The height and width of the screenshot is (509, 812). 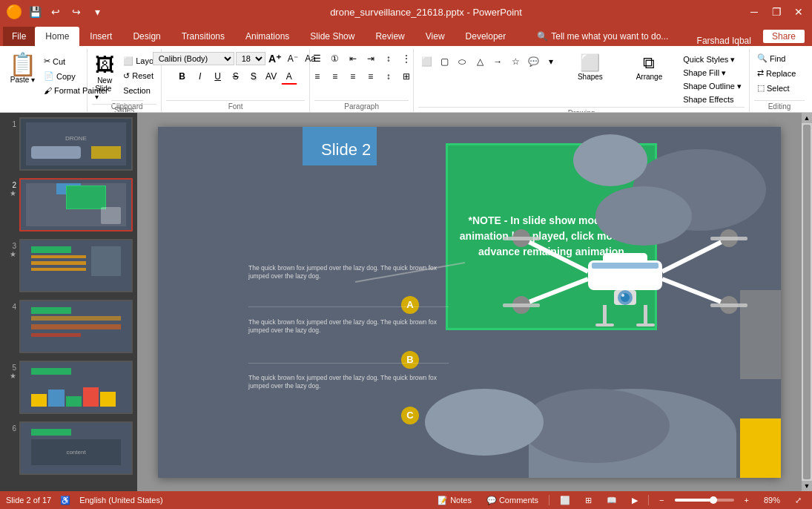 What do you see at coordinates (293, 59) in the screenshot?
I see `decrease-font-size: A⁻` at bounding box center [293, 59].